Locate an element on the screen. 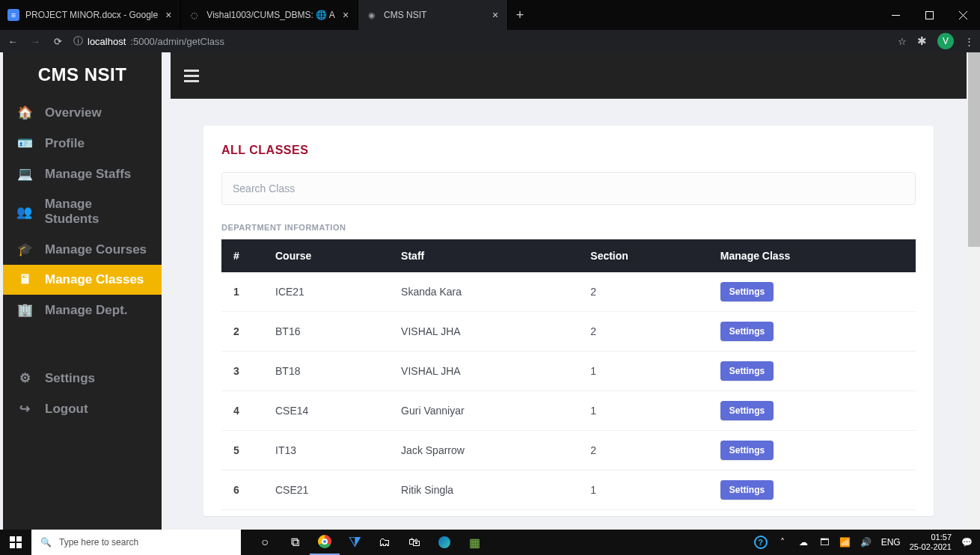  taskbar-search: 🔍 Type here to search is located at coordinates (136, 542).